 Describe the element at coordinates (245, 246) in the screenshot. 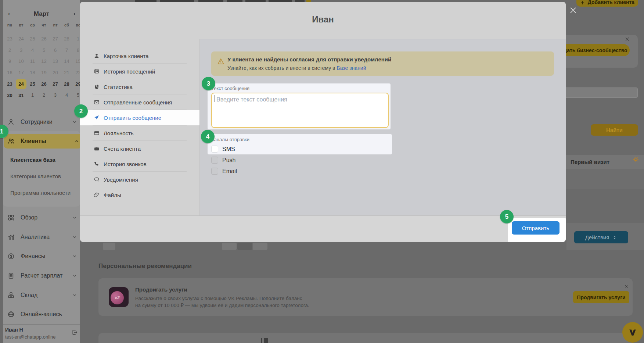

I see `pagination` at that location.